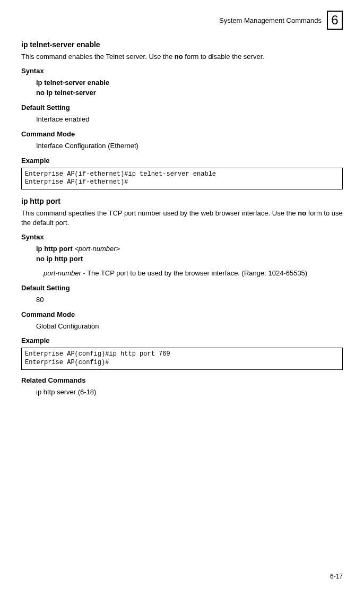 The height and width of the screenshot is (596, 364). I want to click on cmd2-mode-label: Command Mode, so click(182, 314).